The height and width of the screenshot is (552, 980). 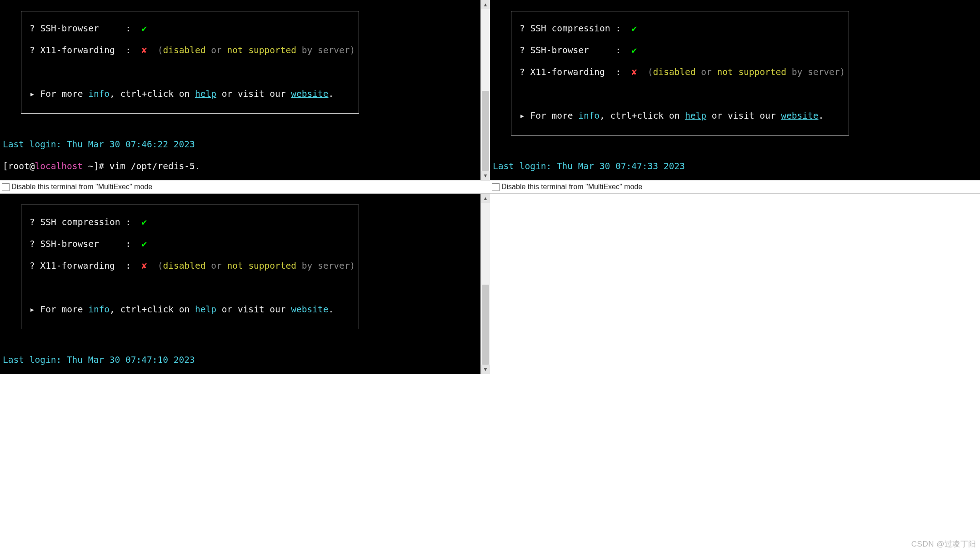 What do you see at coordinates (99, 145) in the screenshot?
I see `last-login: Last login: Thu Mar 30 07:46:22 2023` at bounding box center [99, 145].